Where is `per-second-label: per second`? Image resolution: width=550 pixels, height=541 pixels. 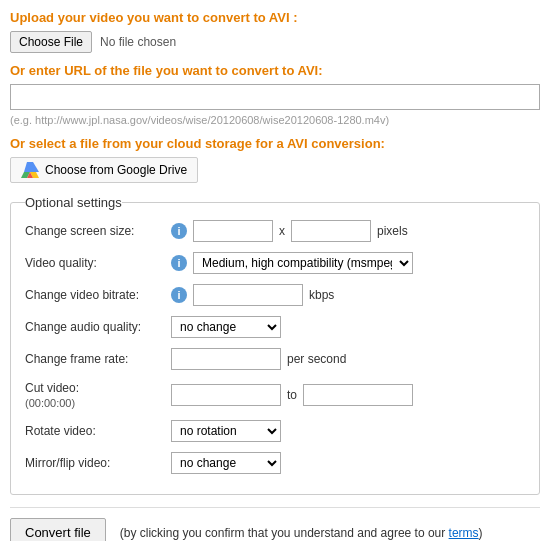 per-second-label: per second is located at coordinates (316, 359).